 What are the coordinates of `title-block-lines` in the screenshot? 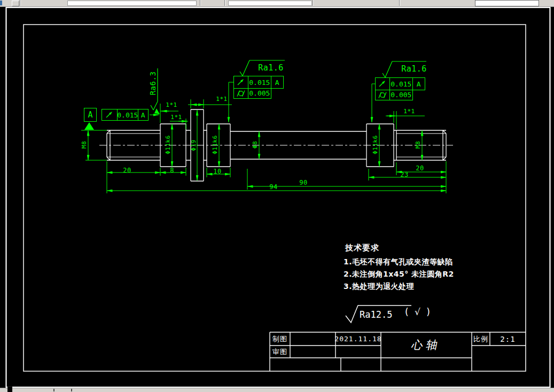 It's located at (397, 351).